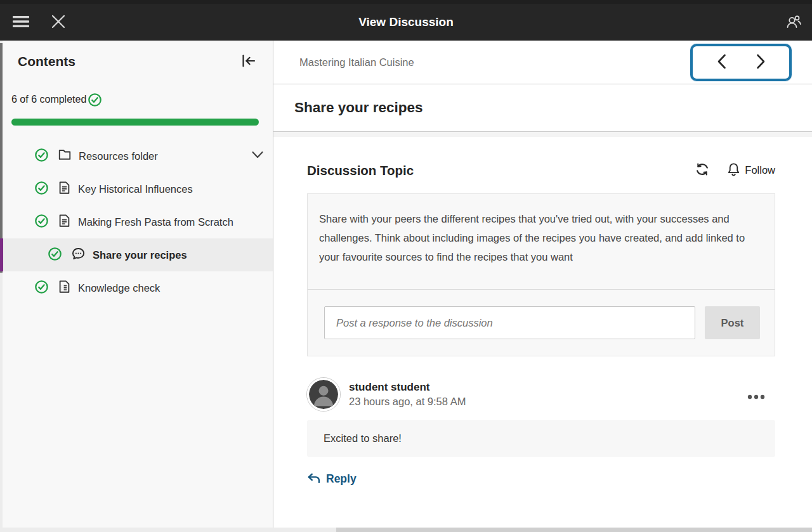  Describe the element at coordinates (406, 22) in the screenshot. I see `page-header-title: View Discussion` at that location.